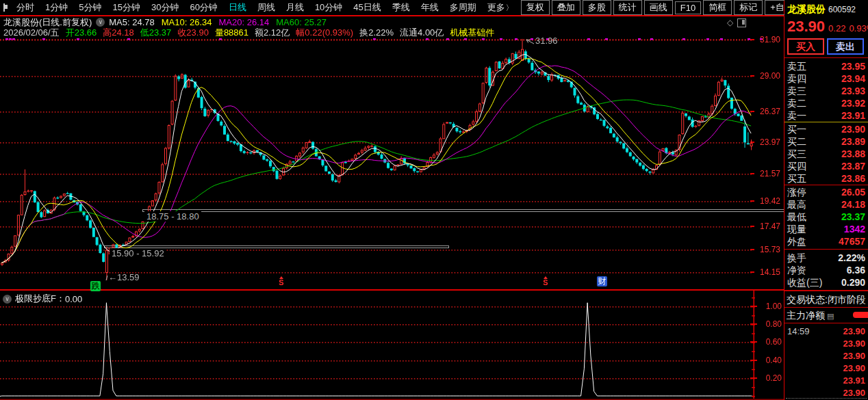 This screenshot has width=868, height=400. I want to click on bid-row-4: 买四23.87, so click(826, 166).